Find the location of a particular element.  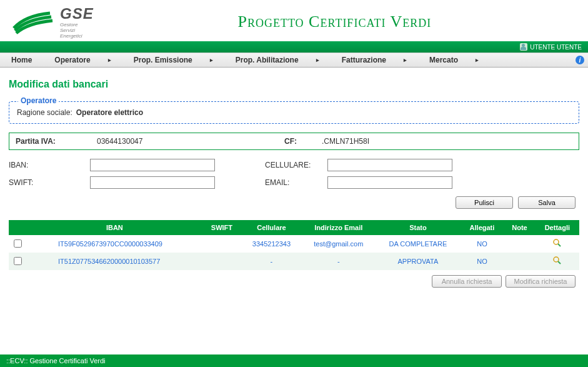

logo-subtext: Energetici is located at coordinates (77, 36).